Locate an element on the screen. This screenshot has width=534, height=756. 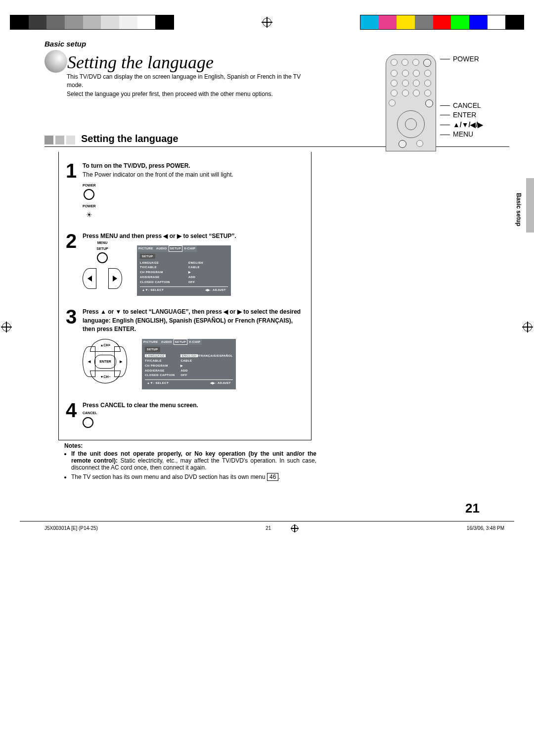
page-number: 21 is located at coordinates (277, 509).